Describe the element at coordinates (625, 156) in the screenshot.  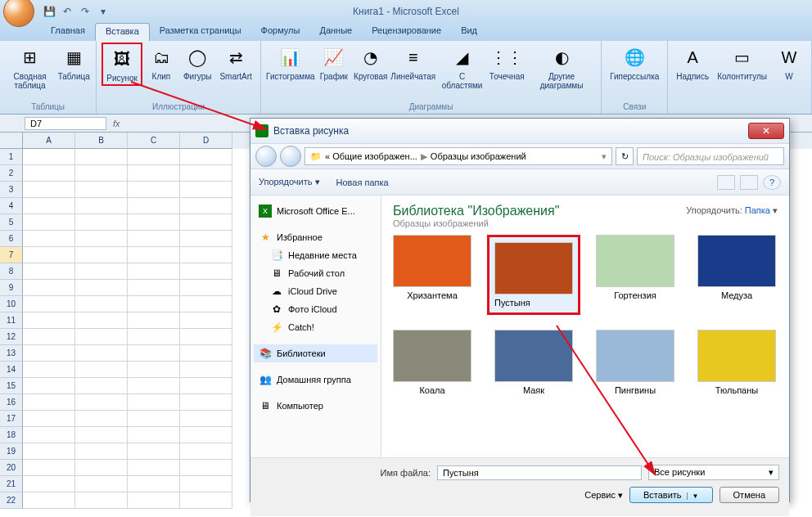
I see `refresh-button: ↻` at that location.